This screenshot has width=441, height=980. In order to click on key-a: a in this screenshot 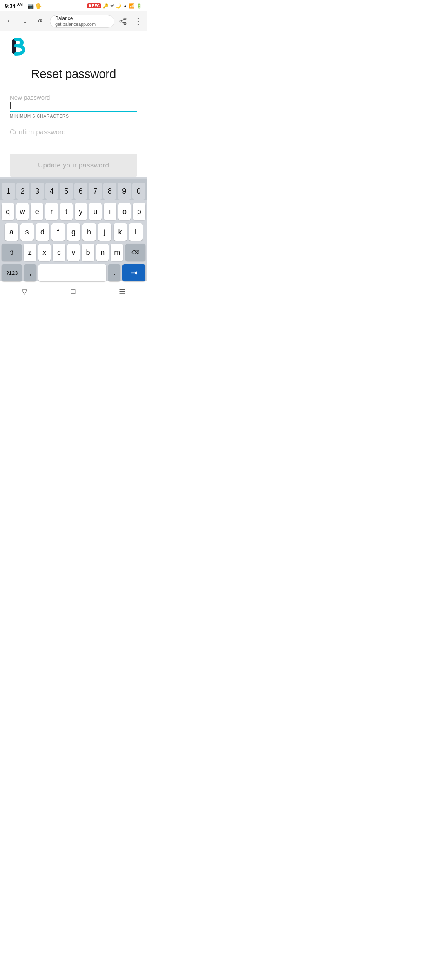, I will do `click(11, 232)`.